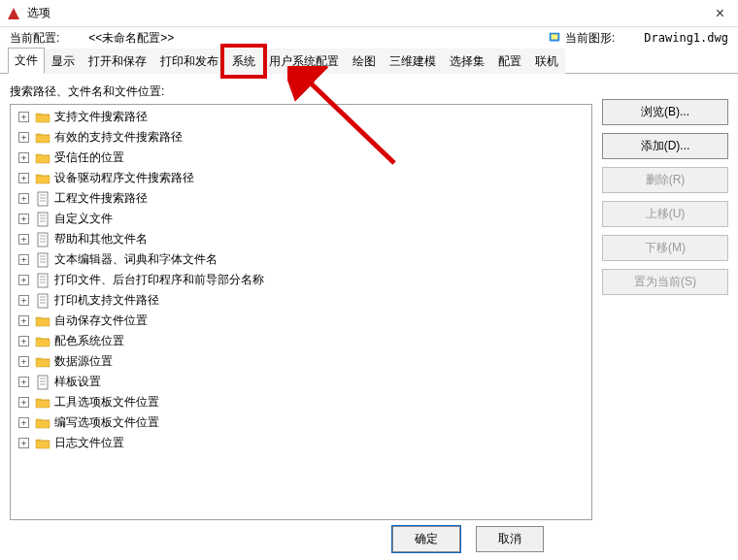 This screenshot has height=560, width=738. I want to click on tab-6: 绘图, so click(364, 61).